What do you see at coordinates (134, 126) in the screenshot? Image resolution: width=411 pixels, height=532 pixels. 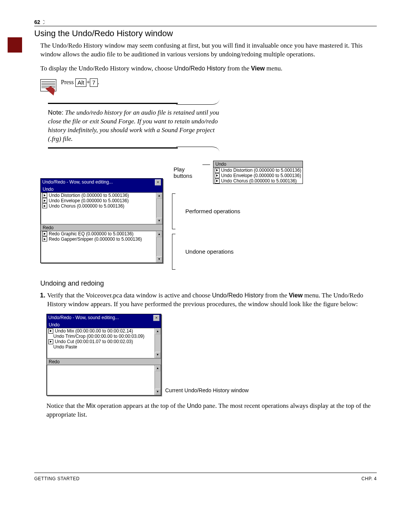 I see `note-block: Note: The undo/redo history for an audio…` at bounding box center [134, 126].